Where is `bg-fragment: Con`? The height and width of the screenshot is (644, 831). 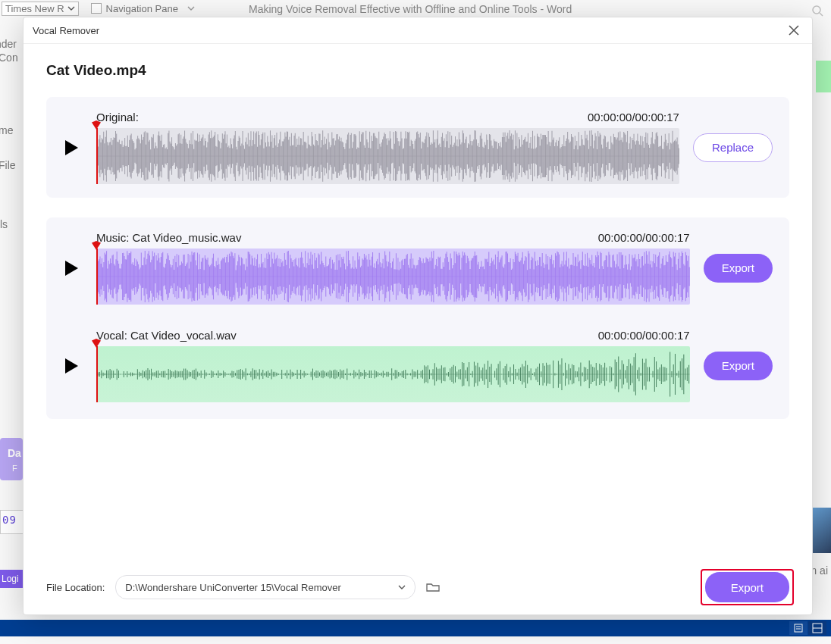 bg-fragment: Con is located at coordinates (9, 58).